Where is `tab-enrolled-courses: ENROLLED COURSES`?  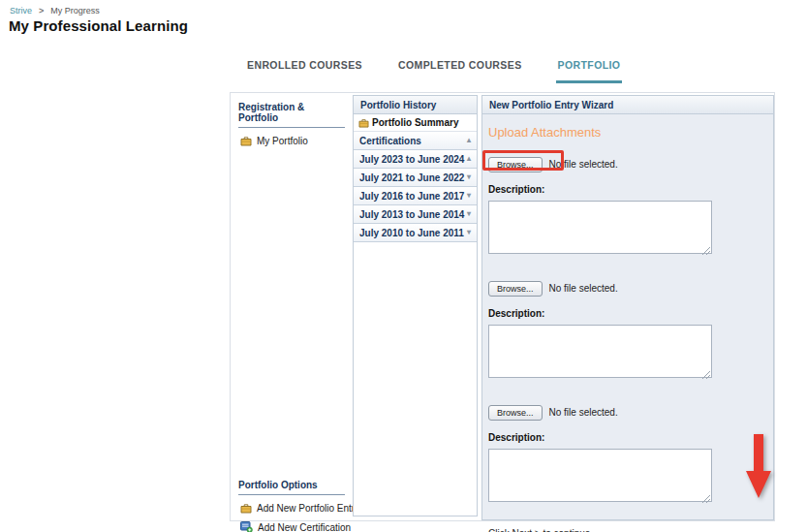
tab-enrolled-courses: ENROLLED COURSES is located at coordinates (304, 70).